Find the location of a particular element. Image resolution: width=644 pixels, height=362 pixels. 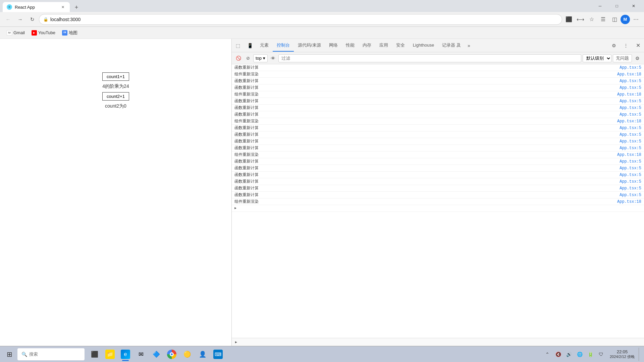

expand-arrow-icon: ► is located at coordinates (237, 208).